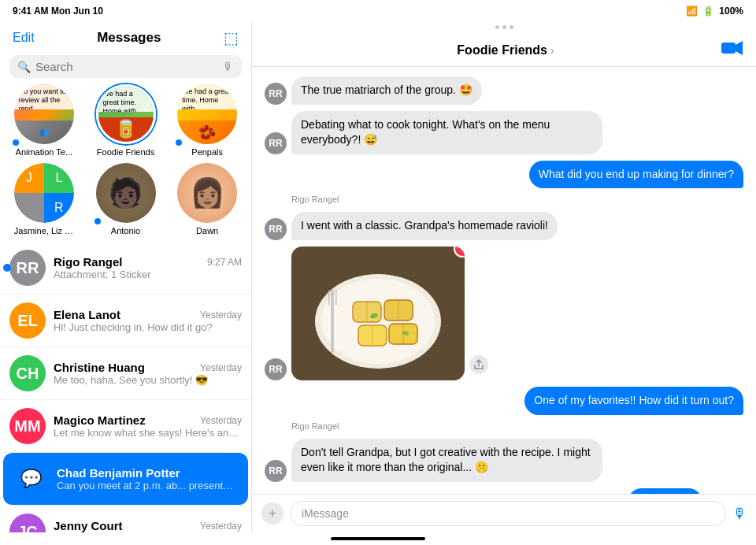 Image resolution: width=756 pixels, height=545 pixels. I want to click on chat-title: Foodie Friends, so click(502, 50).